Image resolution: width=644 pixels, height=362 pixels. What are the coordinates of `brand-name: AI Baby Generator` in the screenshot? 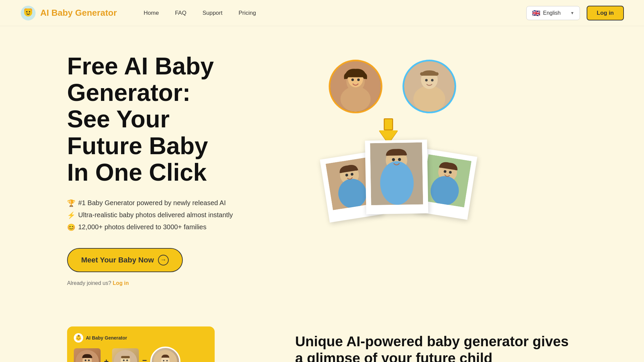 It's located at (78, 13).